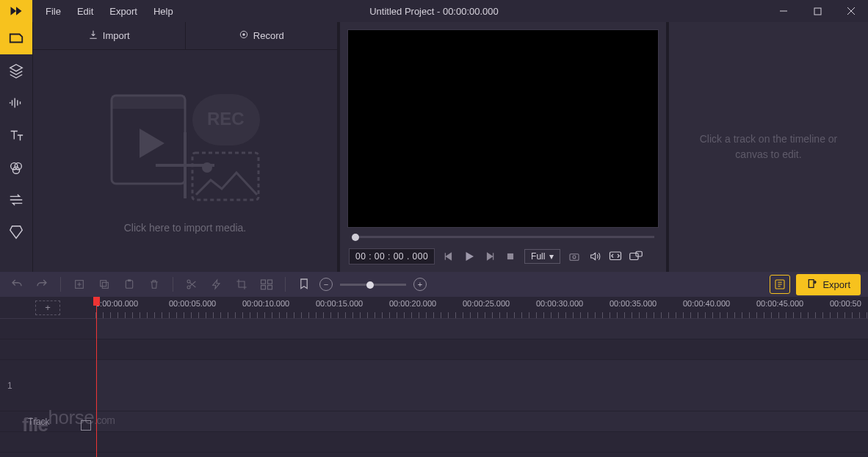 This screenshot has height=457, width=868. I want to click on track-number: 1, so click(10, 386).